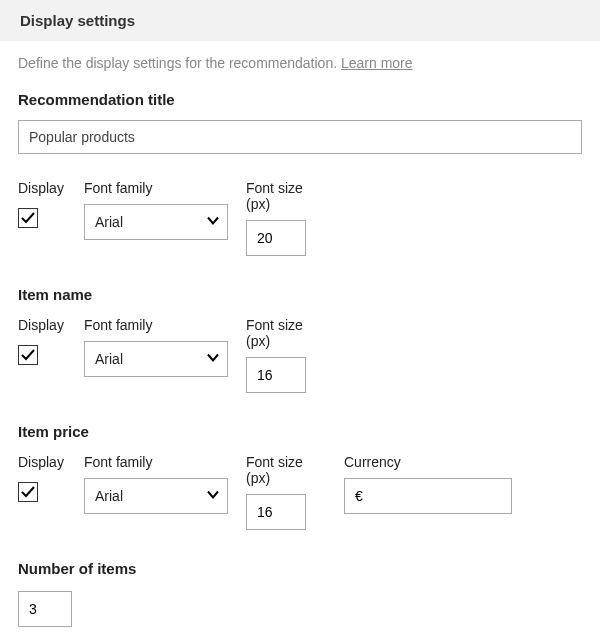  What do you see at coordinates (276, 375) in the screenshot?
I see `name-size-input` at bounding box center [276, 375].